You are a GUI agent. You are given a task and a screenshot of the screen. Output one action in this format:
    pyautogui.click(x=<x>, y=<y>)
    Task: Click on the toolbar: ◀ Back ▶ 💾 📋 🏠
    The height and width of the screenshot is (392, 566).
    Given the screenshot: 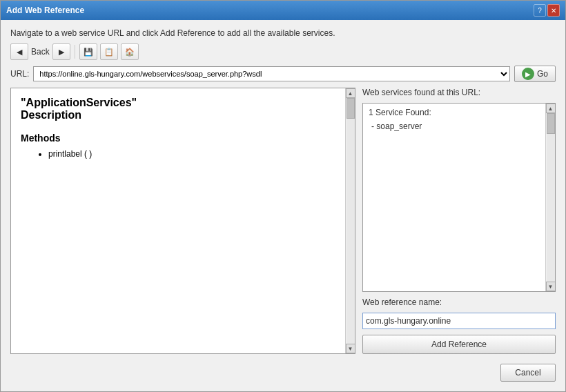 What is the action you would take?
    pyautogui.click(x=283, y=52)
    